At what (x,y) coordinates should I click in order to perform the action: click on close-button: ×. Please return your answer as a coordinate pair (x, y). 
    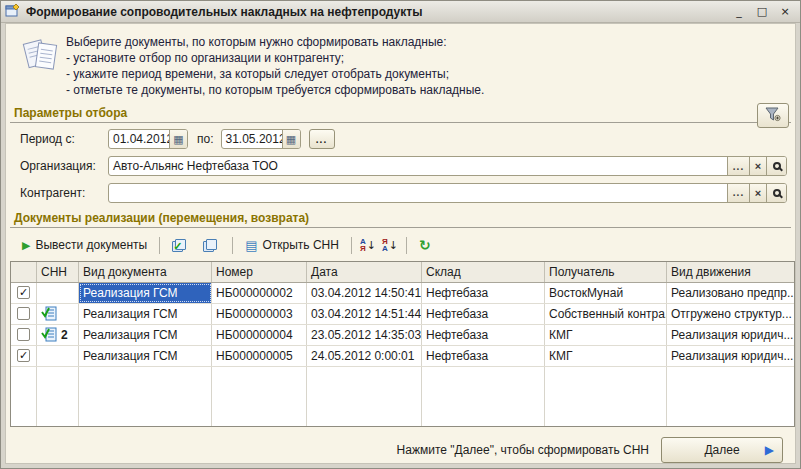
    Looking at the image, I should click on (785, 12).